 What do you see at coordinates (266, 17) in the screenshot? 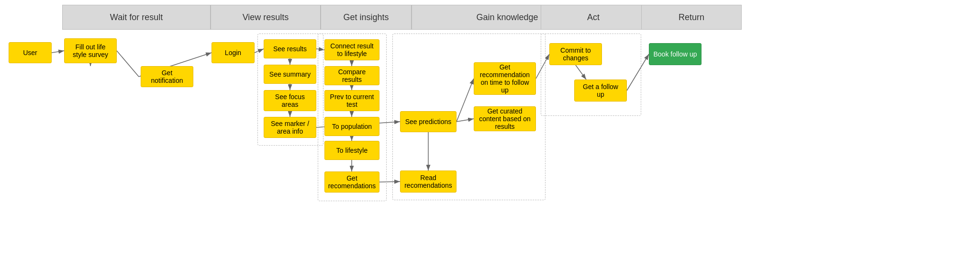
I see `phase-view: View results` at bounding box center [266, 17].